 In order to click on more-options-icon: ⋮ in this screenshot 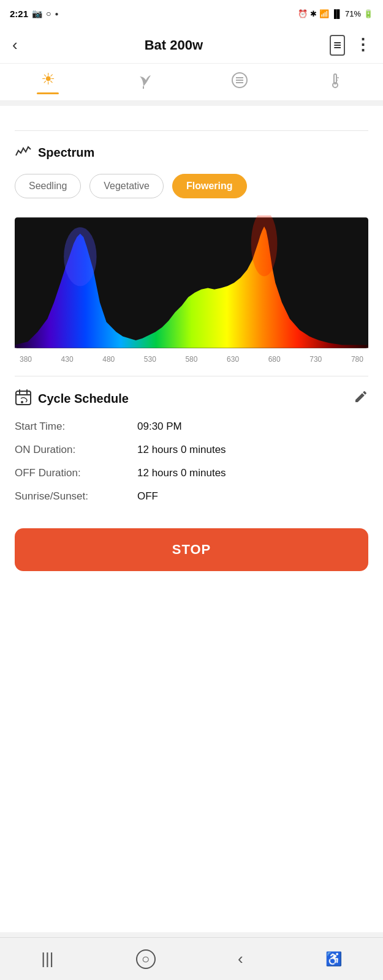, I will do `click(363, 45)`.